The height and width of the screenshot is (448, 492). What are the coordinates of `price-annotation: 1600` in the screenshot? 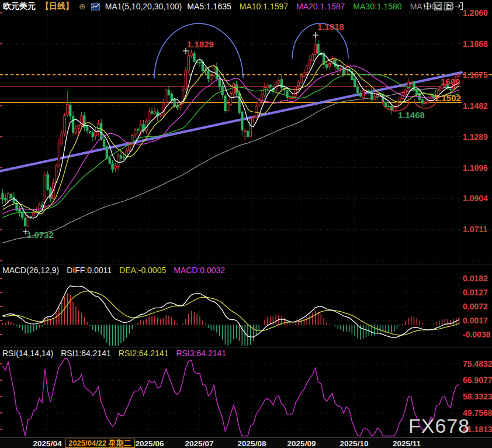 It's located at (450, 82).